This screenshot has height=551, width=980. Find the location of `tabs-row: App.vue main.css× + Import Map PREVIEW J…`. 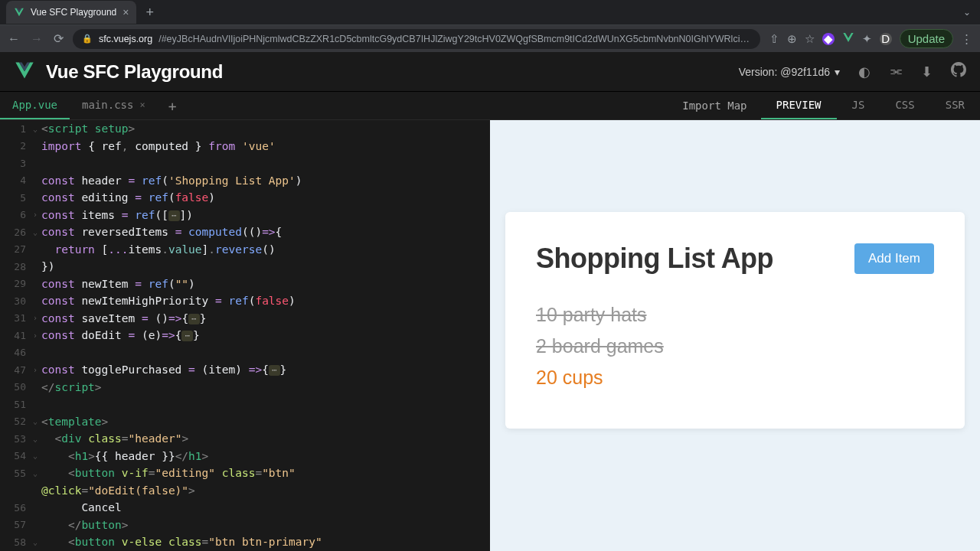

tabs-row: App.vue main.css× + Import Map PREVIEW J… is located at coordinates (490, 106).